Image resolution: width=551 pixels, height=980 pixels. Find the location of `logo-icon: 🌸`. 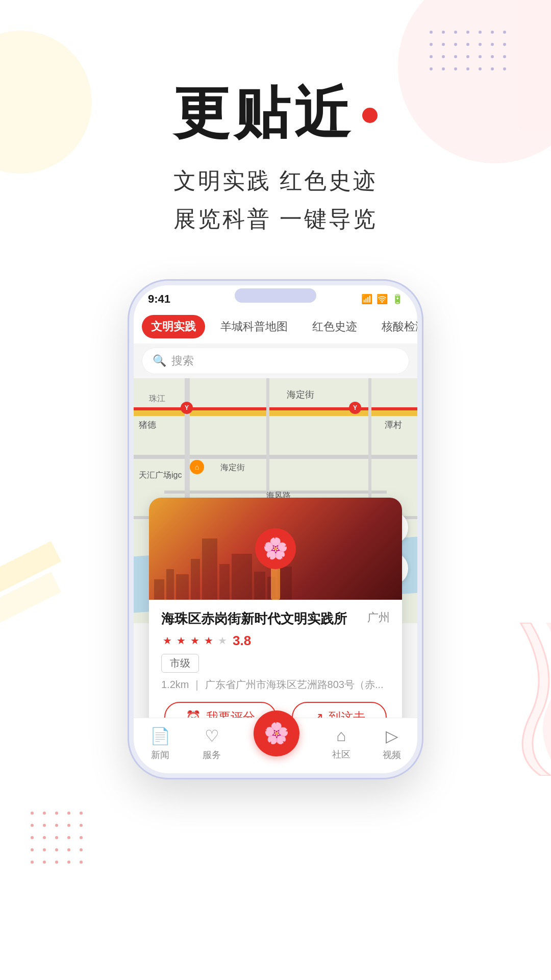

logo-icon: 🌸 is located at coordinates (276, 548).